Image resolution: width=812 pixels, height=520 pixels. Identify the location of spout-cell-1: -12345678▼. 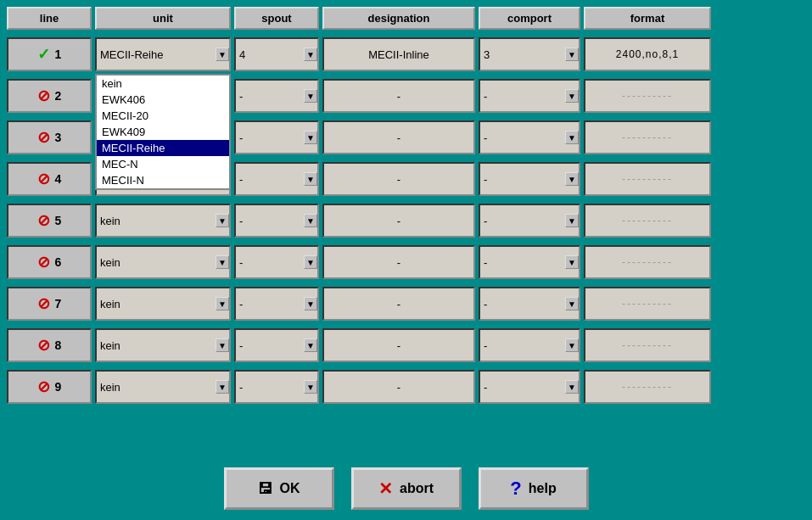
(277, 54).